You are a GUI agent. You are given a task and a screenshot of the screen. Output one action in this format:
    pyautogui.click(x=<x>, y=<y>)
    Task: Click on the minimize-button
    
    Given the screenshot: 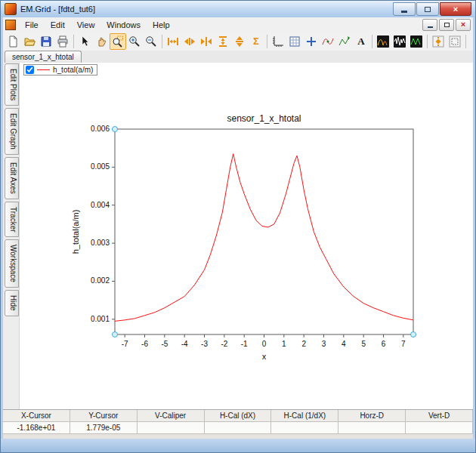 What is the action you would take?
    pyautogui.click(x=404, y=9)
    